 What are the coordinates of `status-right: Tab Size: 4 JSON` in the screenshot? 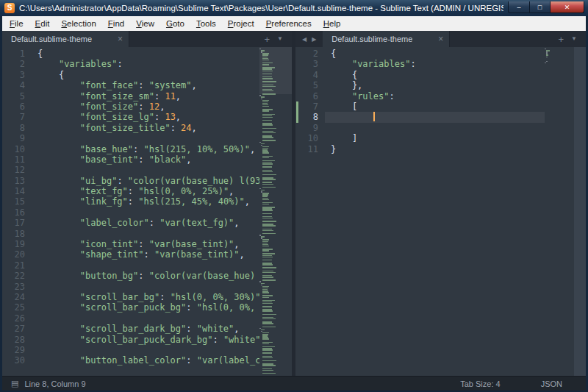 It's located at (519, 384).